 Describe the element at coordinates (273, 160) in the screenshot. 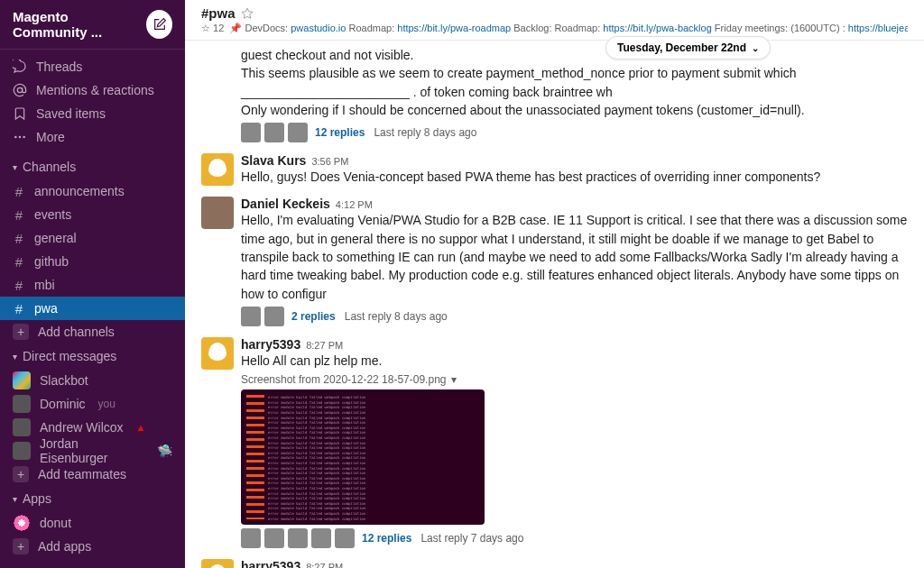

I see `message-author: Slava Kurs` at that location.